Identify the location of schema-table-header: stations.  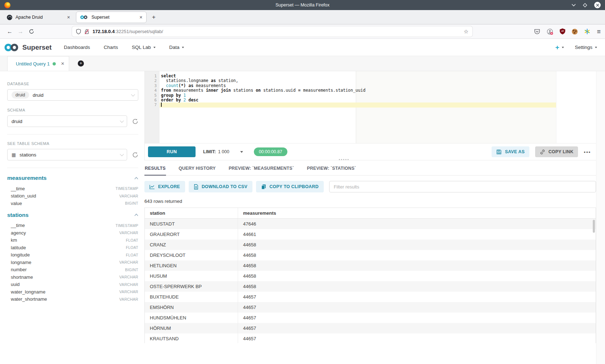
(73, 215).